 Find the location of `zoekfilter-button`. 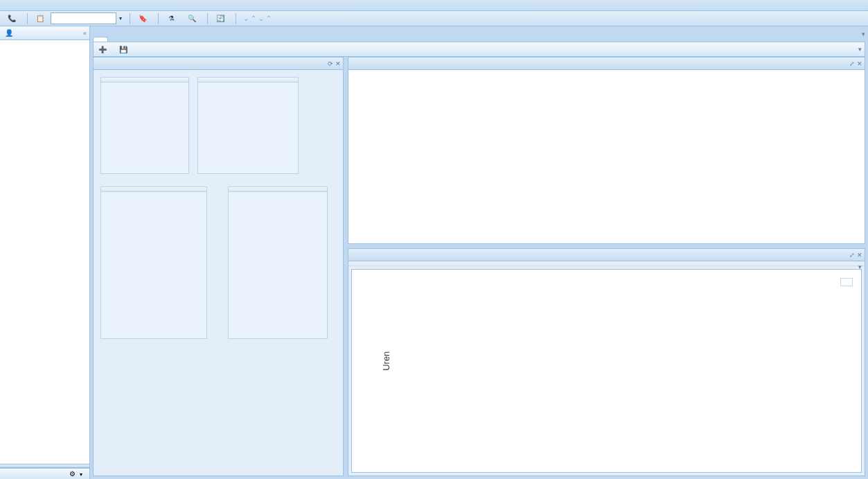

zoekfilter-button is located at coordinates (193, 19).